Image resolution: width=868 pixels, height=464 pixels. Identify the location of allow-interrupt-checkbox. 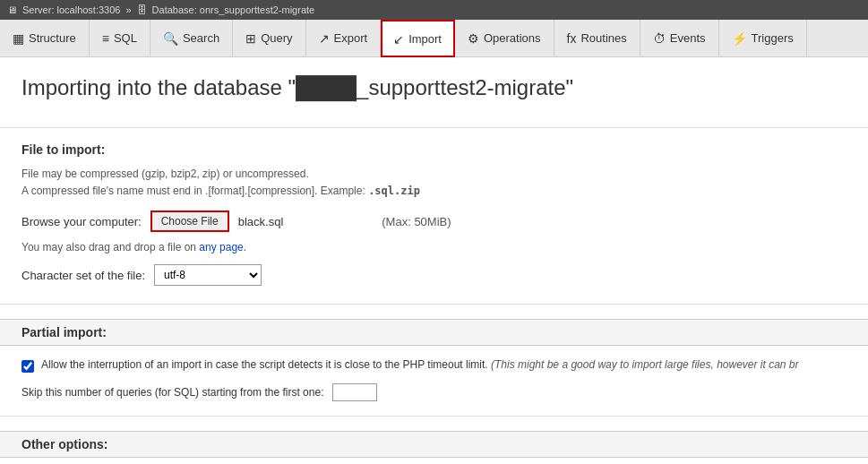
(28, 366).